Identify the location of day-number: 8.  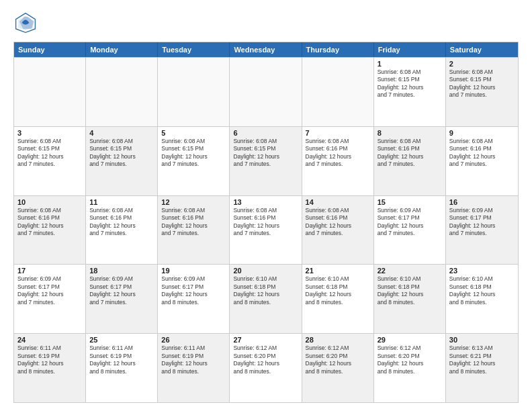
(410, 133).